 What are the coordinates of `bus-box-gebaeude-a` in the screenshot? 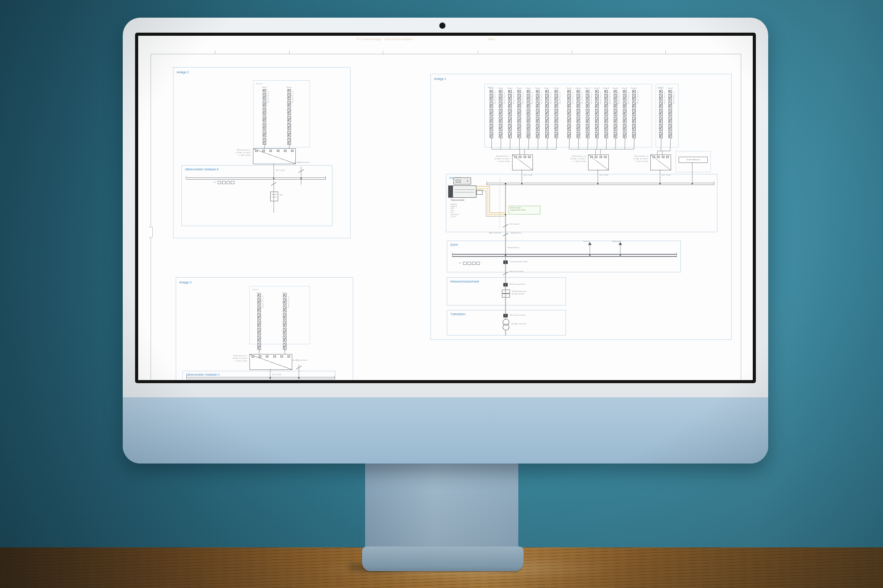 It's located at (257, 196).